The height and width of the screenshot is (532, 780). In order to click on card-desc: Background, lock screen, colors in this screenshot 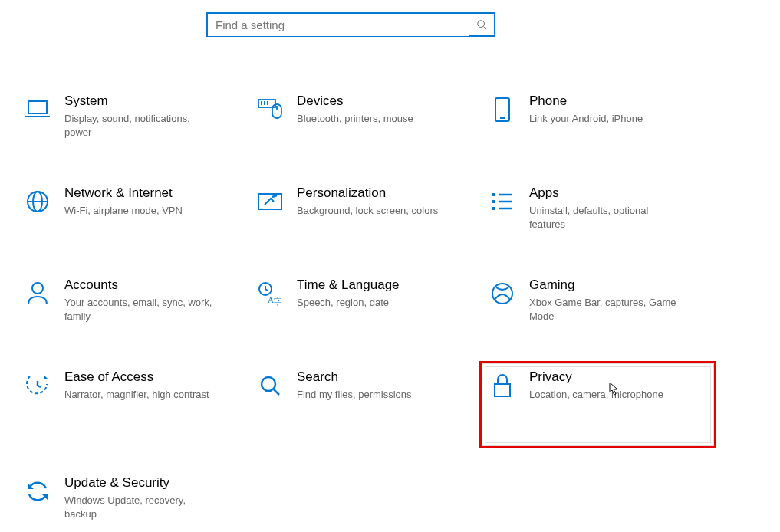, I will do `click(367, 211)`.